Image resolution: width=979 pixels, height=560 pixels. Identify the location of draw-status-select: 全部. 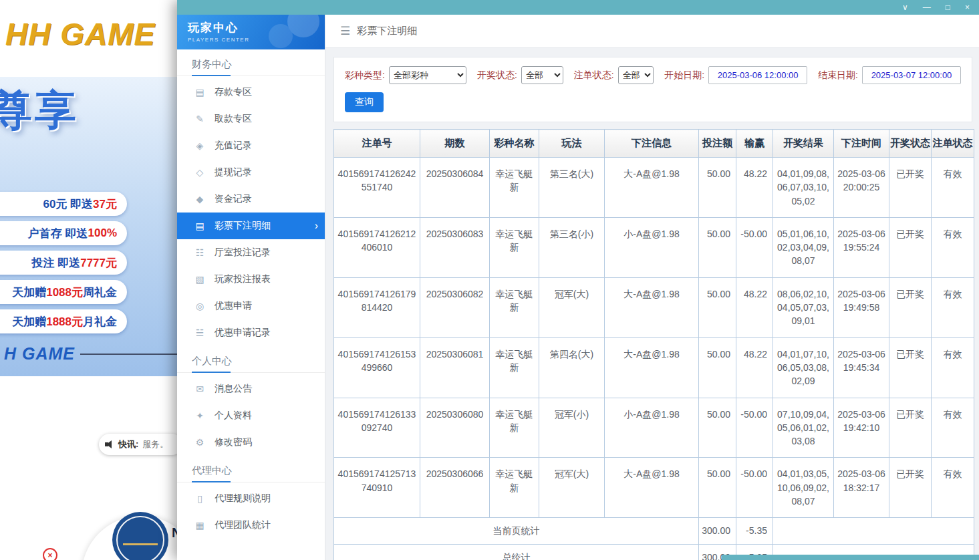
(543, 75).